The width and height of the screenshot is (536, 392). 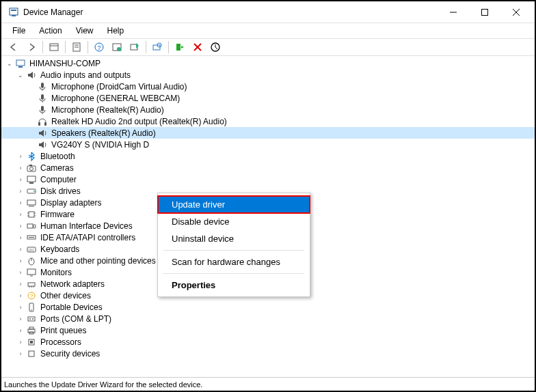 What do you see at coordinates (268, 354) in the screenshot?
I see `tree-category-security: › Security devices` at bounding box center [268, 354].